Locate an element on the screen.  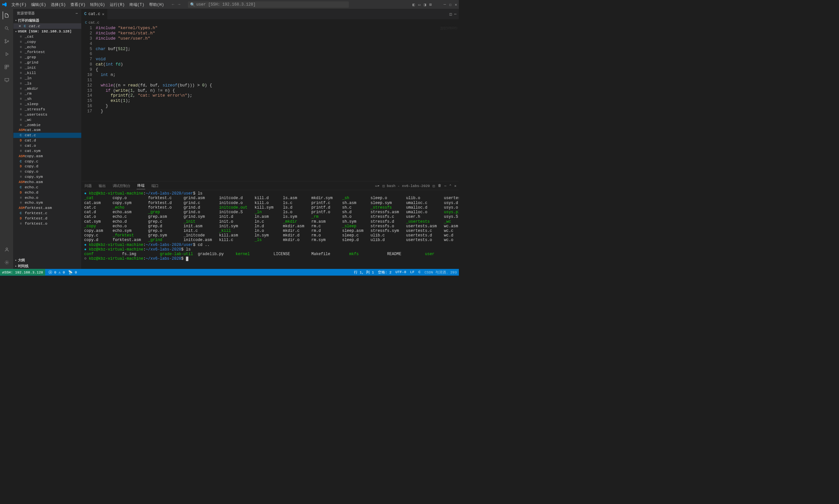
status-problems: ⓧ 0 ⚠ 0 is located at coordinates (57, 272).